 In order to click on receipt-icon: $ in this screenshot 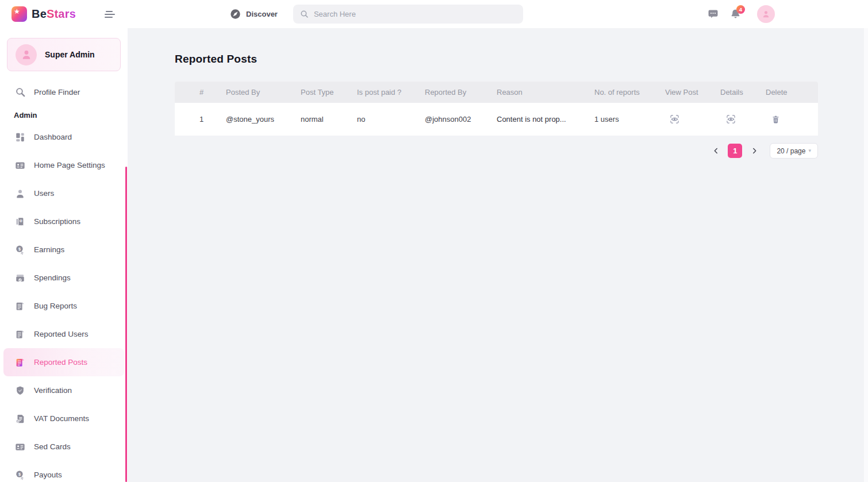, I will do `click(20, 222)`.